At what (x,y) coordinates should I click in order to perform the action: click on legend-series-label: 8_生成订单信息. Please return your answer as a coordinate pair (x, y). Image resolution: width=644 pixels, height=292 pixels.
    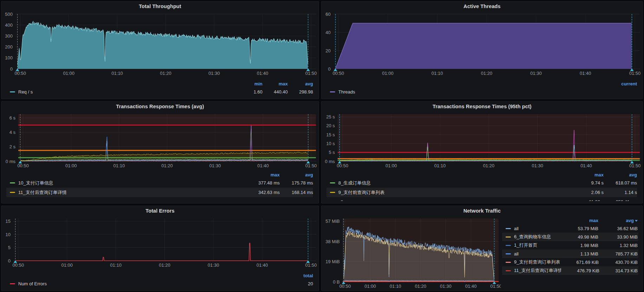
    Looking at the image, I should click on (354, 183).